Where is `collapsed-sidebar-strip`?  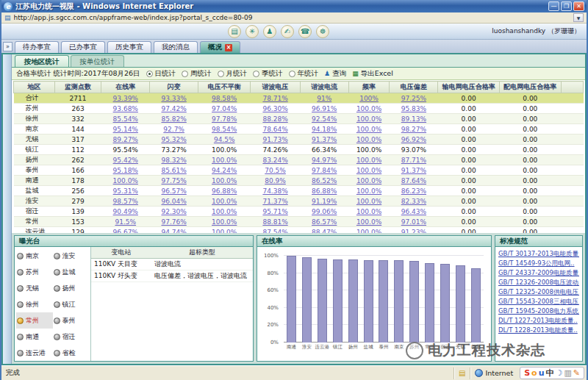 collapsed-sidebar-strip is located at coordinates (7, 209).